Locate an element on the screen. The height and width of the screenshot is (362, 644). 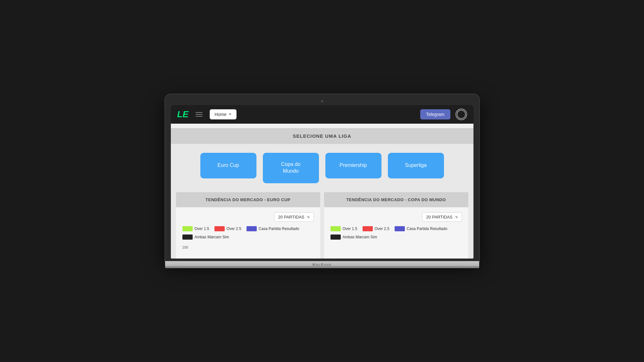
legend-item-ambas-euro-cup: Ambas Marcam Sim is located at coordinates (206, 237).